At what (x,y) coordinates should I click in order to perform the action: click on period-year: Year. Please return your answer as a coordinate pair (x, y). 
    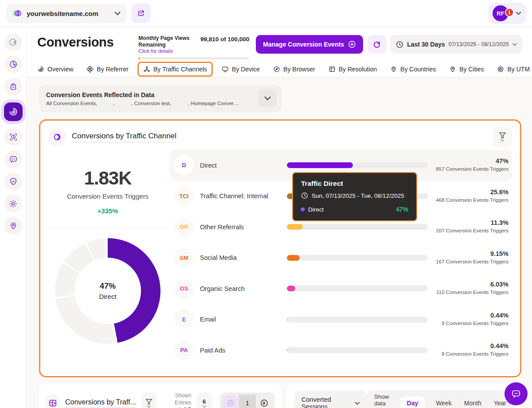
    Looking at the image, I should click on (500, 403).